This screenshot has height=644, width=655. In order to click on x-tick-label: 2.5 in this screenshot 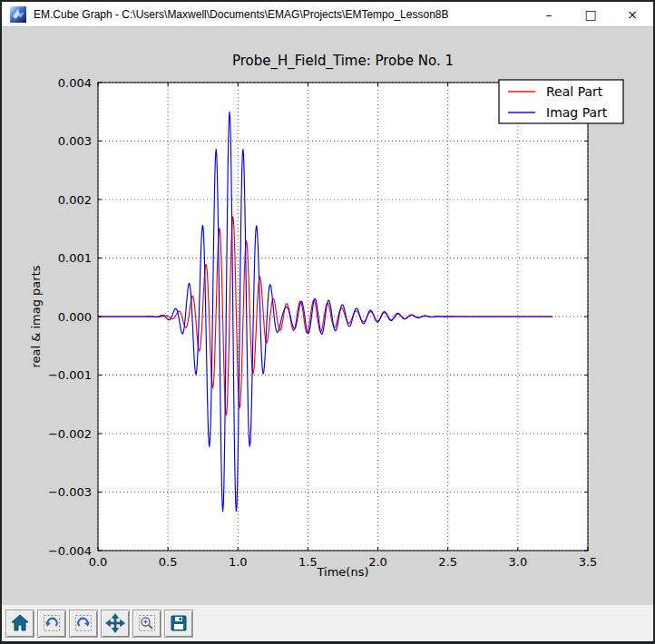, I will do `click(448, 562)`.